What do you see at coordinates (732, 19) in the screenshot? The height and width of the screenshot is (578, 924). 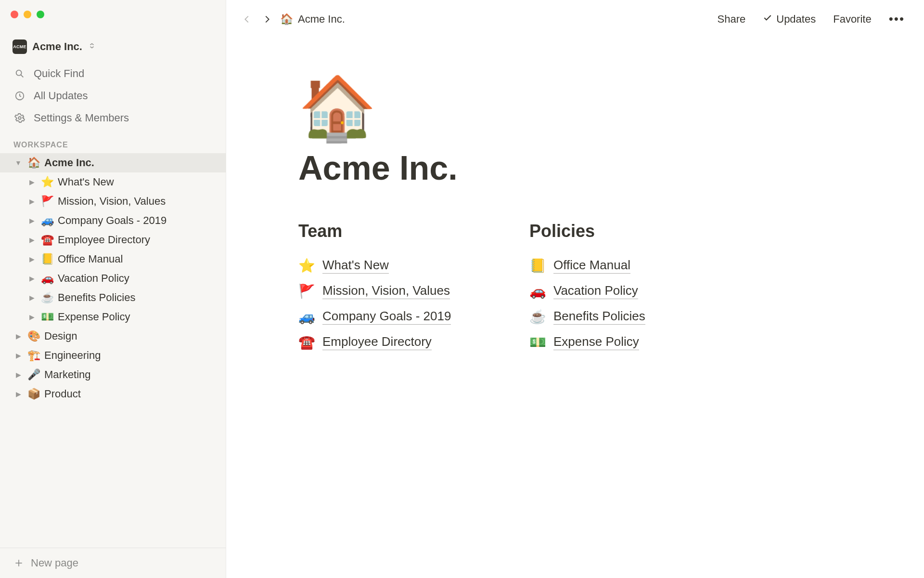 I see `share-button: Share` at bounding box center [732, 19].